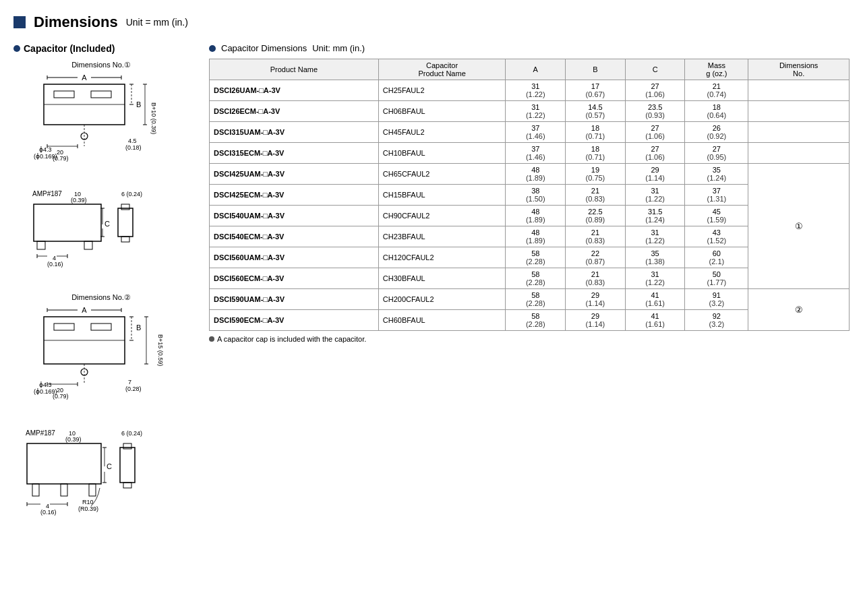 Image resolution: width=863 pixels, height=616 pixels. What do you see at coordinates (799, 310) in the screenshot?
I see `dim-no-cell: ②` at bounding box center [799, 310].